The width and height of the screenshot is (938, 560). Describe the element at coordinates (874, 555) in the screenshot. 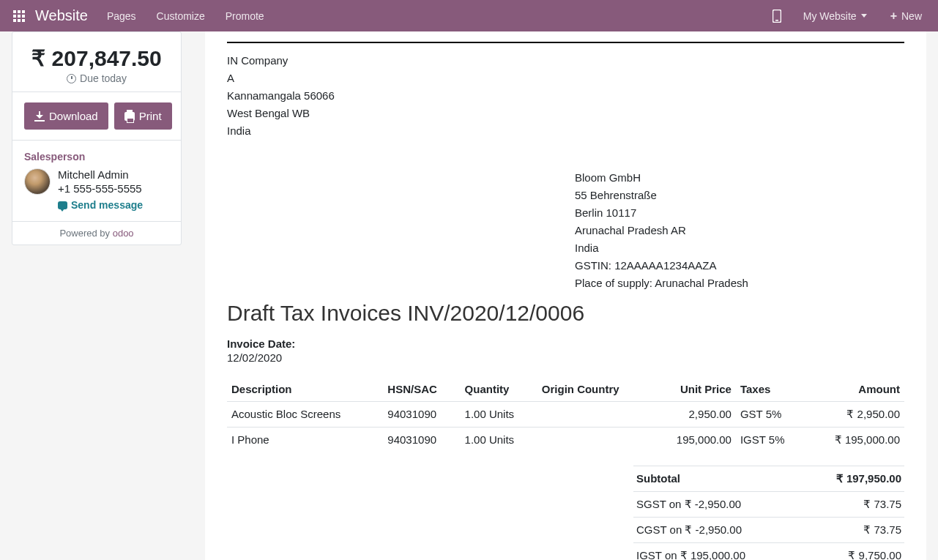

I see `totals-value: ₹ 9,750.00` at that location.